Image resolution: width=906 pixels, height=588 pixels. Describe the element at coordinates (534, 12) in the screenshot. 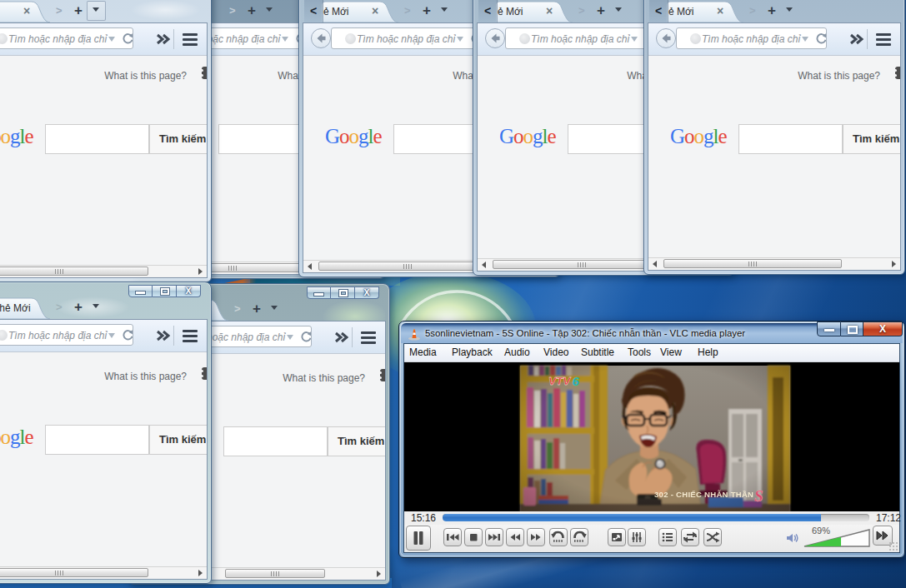

I see `tab-new-tab: ×ẻ Mới` at that location.